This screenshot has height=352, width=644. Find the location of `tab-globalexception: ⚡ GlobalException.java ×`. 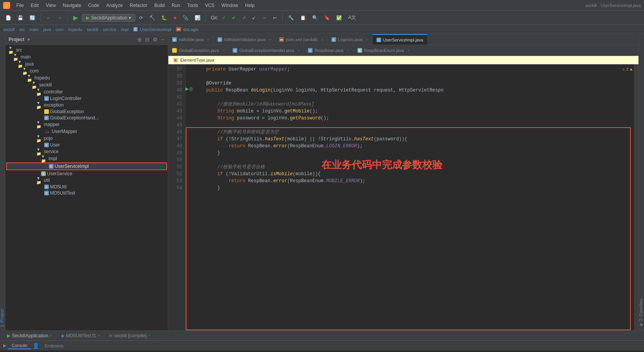

tab-globalexception: ⚡ GlobalException.java × is located at coordinates (199, 50).